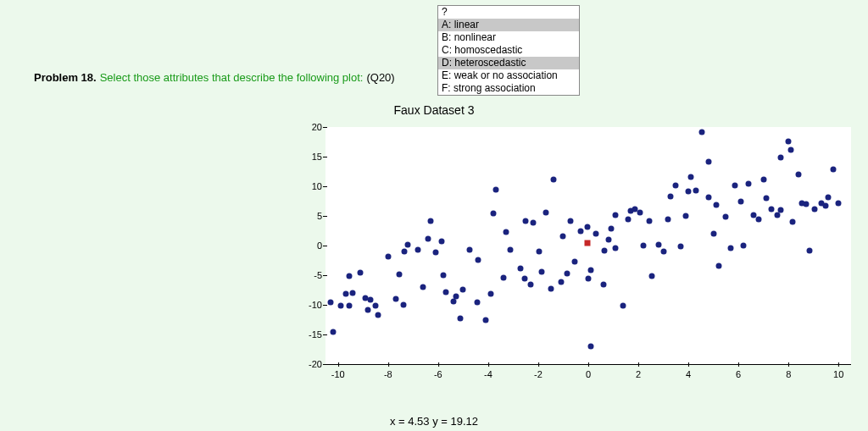 The width and height of the screenshot is (868, 431). I want to click on option-b-nonlinear: B: nonlinear, so click(509, 37).